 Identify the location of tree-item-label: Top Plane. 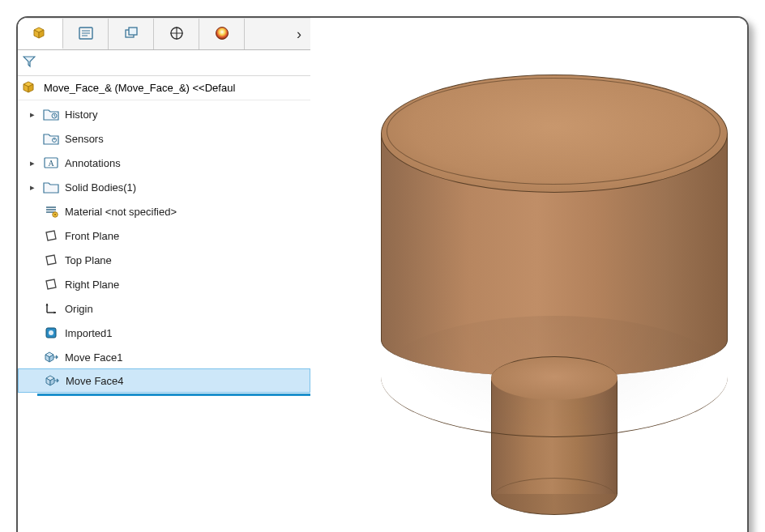
(88, 261).